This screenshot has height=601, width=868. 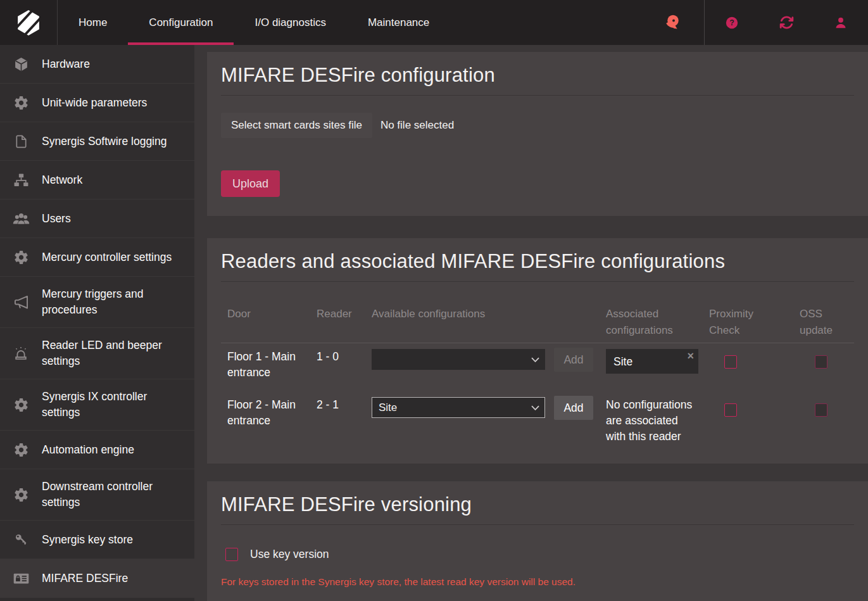 What do you see at coordinates (21, 219) in the screenshot?
I see `users-icon` at bounding box center [21, 219].